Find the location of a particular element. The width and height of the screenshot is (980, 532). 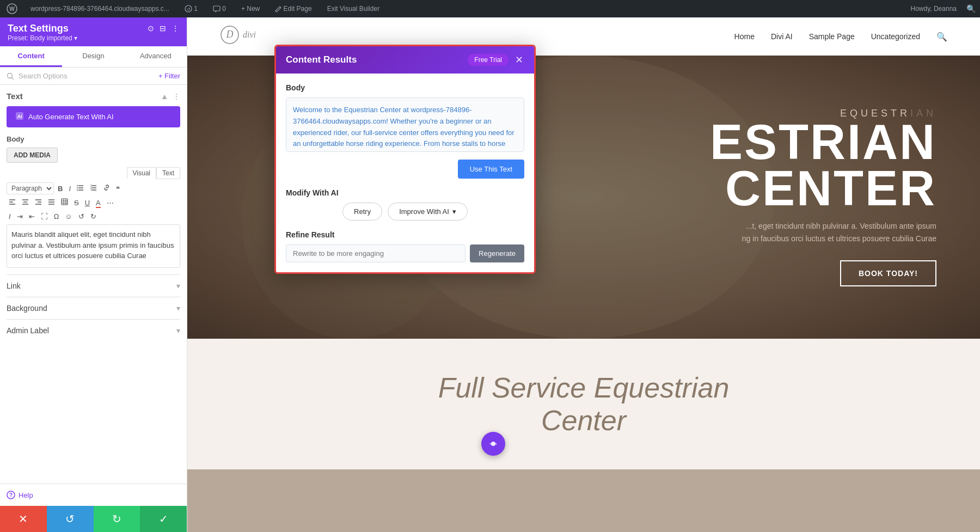

nav-sample: Sample Page is located at coordinates (832, 36).